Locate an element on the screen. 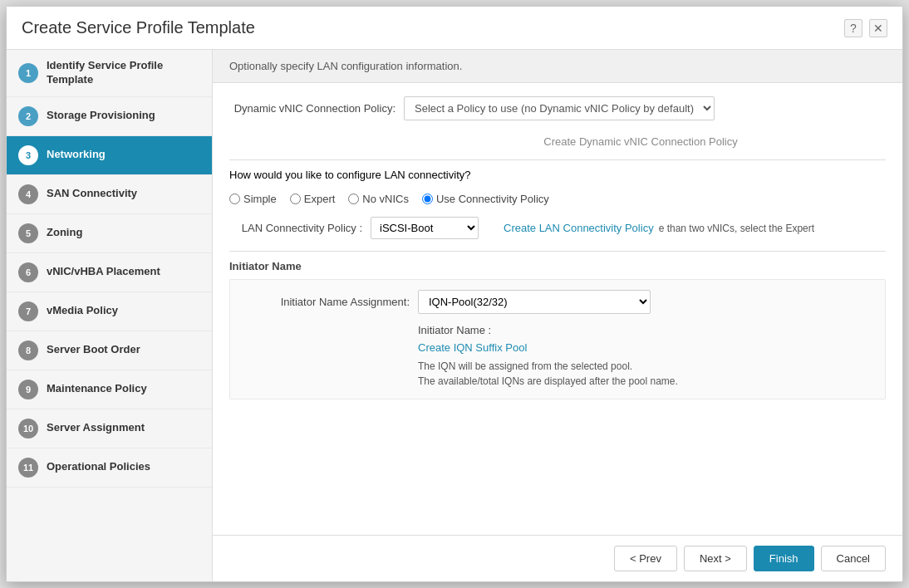 This screenshot has width=909, height=588. sidebar-label-3: Networking is located at coordinates (76, 154).